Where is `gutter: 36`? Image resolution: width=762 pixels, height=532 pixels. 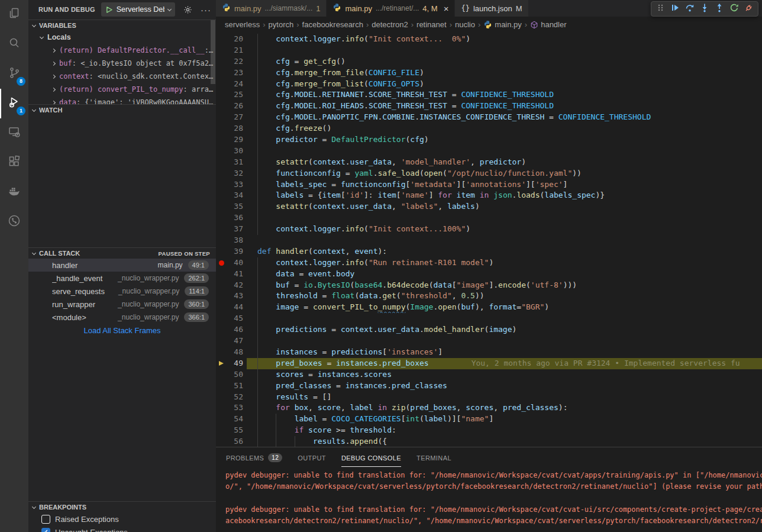
gutter: 36 is located at coordinates (231, 218).